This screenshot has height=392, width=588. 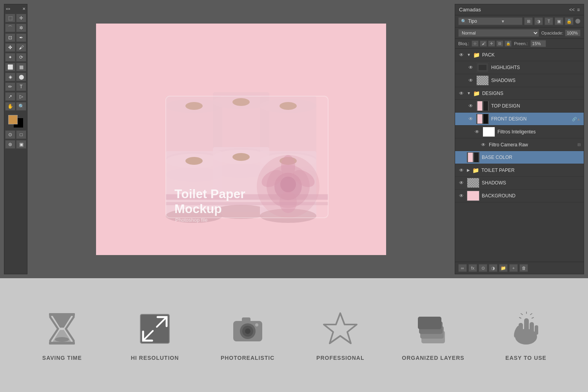 I want to click on lock-move-btn: ✛, so click(x=492, y=44).